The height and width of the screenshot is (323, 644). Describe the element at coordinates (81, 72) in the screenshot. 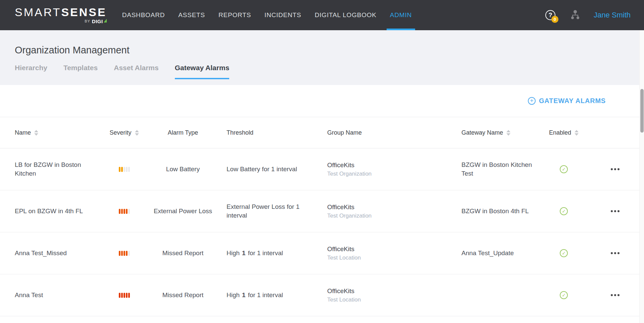

I see `tab-templates: Templates` at that location.